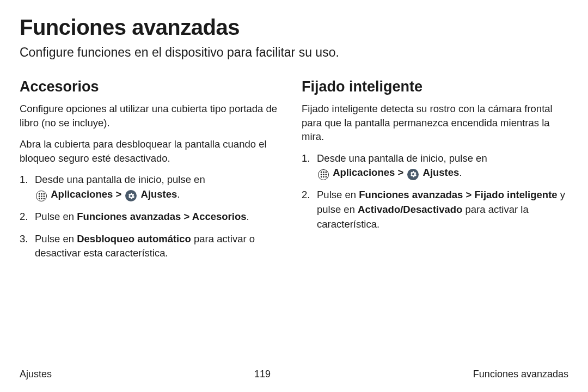  Describe the element at coordinates (134, 238) in the screenshot. I see `step-bold: Desbloqueo automático` at that location.